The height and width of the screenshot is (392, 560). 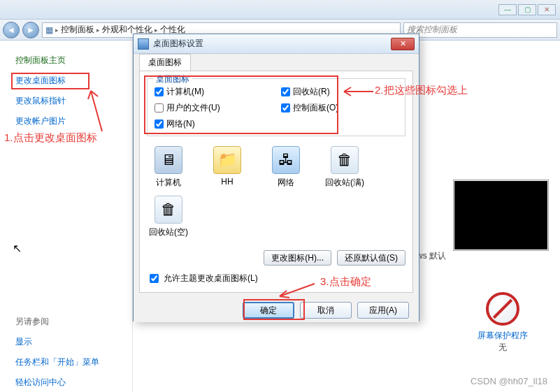 What do you see at coordinates (298, 258) in the screenshot?
I see `change-icon-button: 更改图标(H)...` at bounding box center [298, 258].